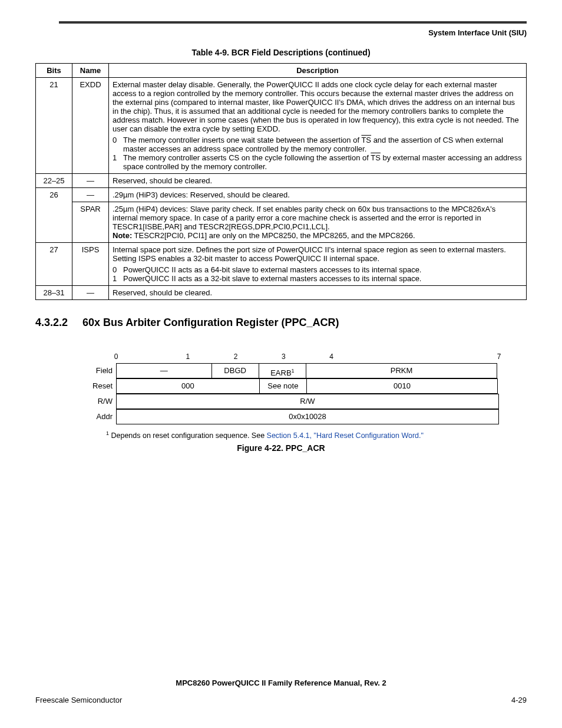 The width and height of the screenshot is (562, 728). What do you see at coordinates (309, 254) in the screenshot?
I see `desc-body: Internal space port size. Defines the po…` at bounding box center [309, 254].